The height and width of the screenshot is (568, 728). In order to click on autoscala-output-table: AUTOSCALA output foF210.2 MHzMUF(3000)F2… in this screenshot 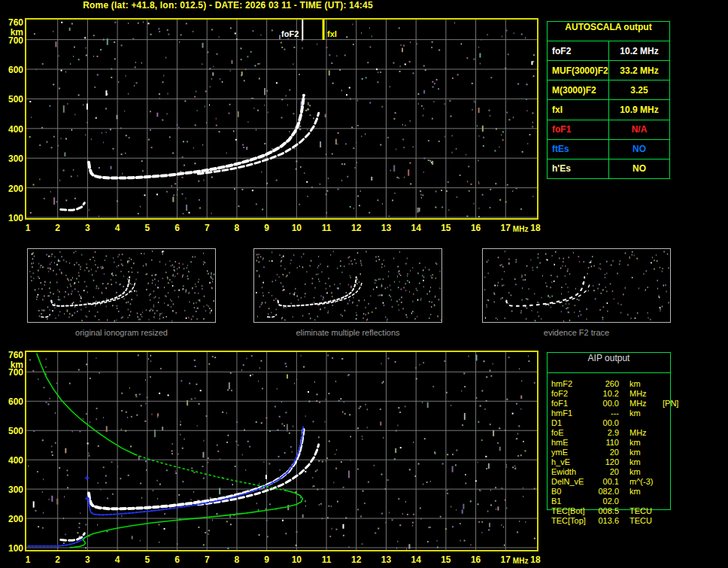, I will do `click(608, 100)`.